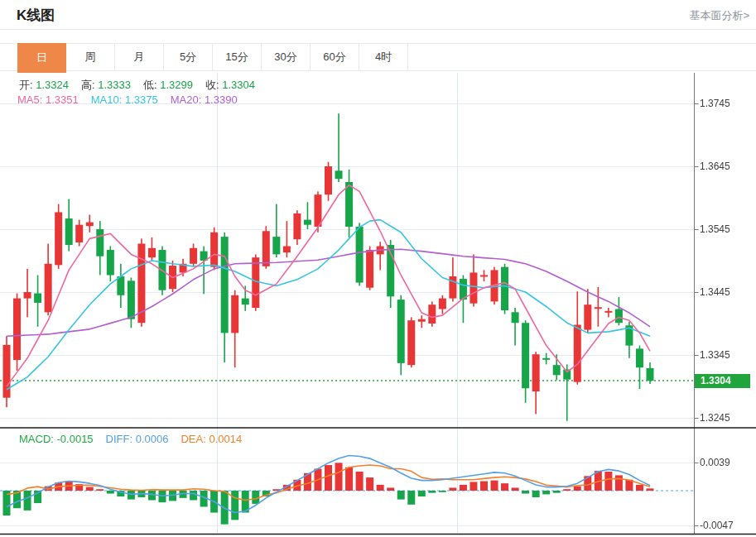  I want to click on price-tick-label: 1.3545, so click(715, 229).